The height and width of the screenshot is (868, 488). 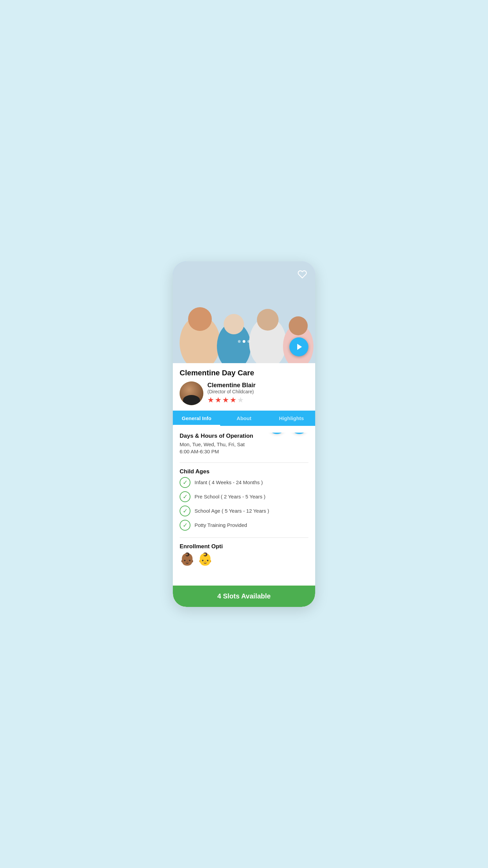 What do you see at coordinates (244, 393) in the screenshot?
I see `provider-profile: Clementine Blair (Director of Childcare)…` at bounding box center [244, 393].